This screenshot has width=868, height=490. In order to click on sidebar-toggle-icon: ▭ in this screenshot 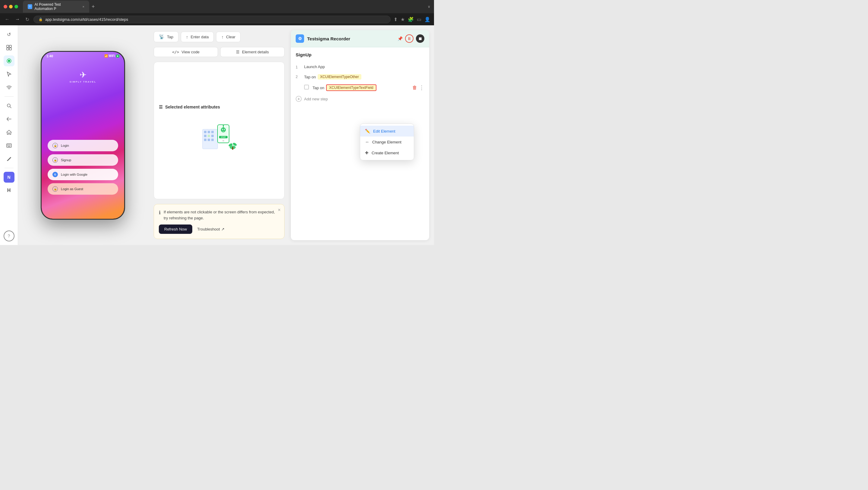, I will do `click(419, 20)`.